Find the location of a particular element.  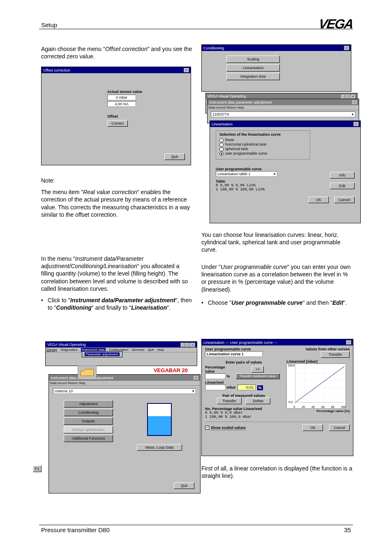

unit: % is located at coordinates (228, 376).